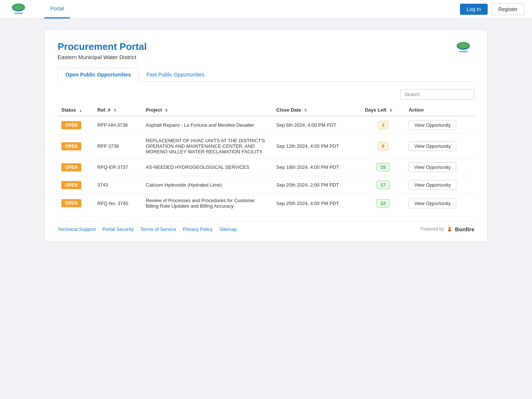 Image resolution: width=532 pixels, height=399 pixels. I want to click on cell-ref-1: RFP 3736, so click(118, 146).